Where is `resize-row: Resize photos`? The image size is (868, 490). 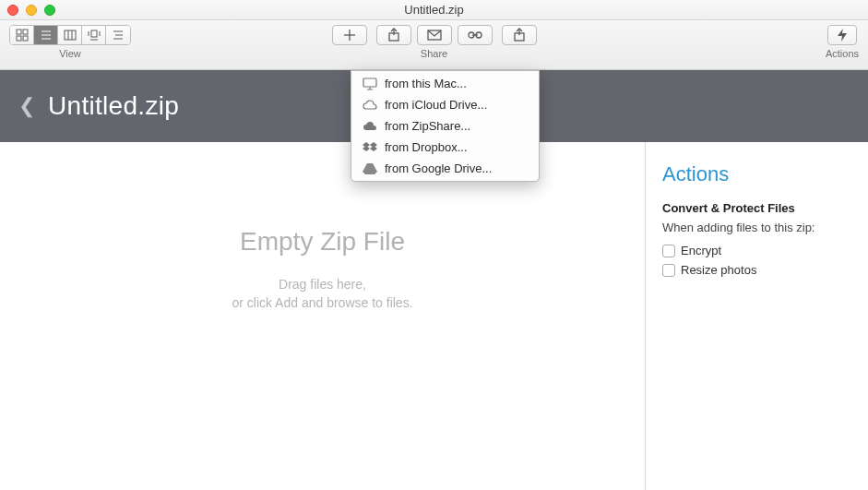 resize-row: Resize photos is located at coordinates (756, 269).